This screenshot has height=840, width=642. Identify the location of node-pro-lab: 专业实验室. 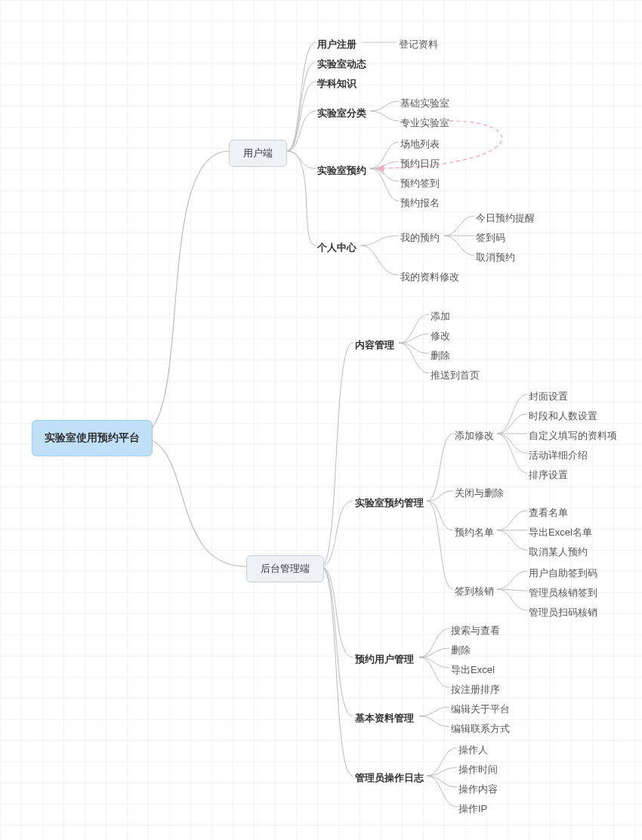
(424, 123).